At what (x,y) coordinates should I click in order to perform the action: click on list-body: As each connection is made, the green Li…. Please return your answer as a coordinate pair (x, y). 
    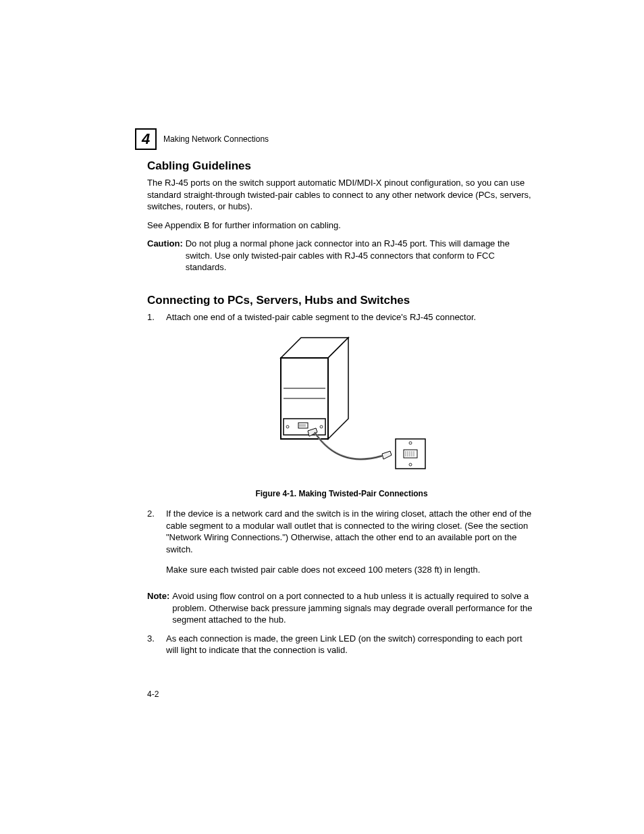
    Looking at the image, I should click on (351, 644).